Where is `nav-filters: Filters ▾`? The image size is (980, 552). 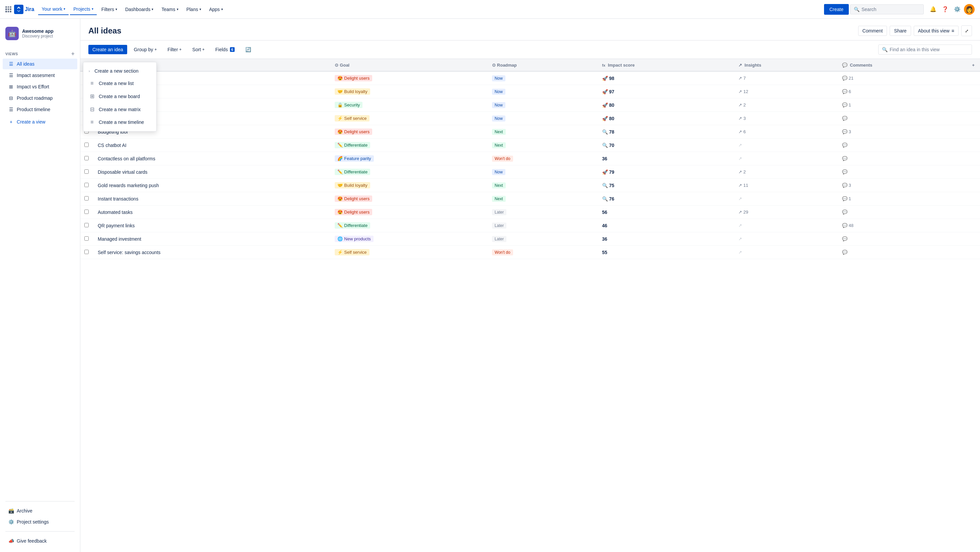
nav-filters: Filters ▾ is located at coordinates (110, 10).